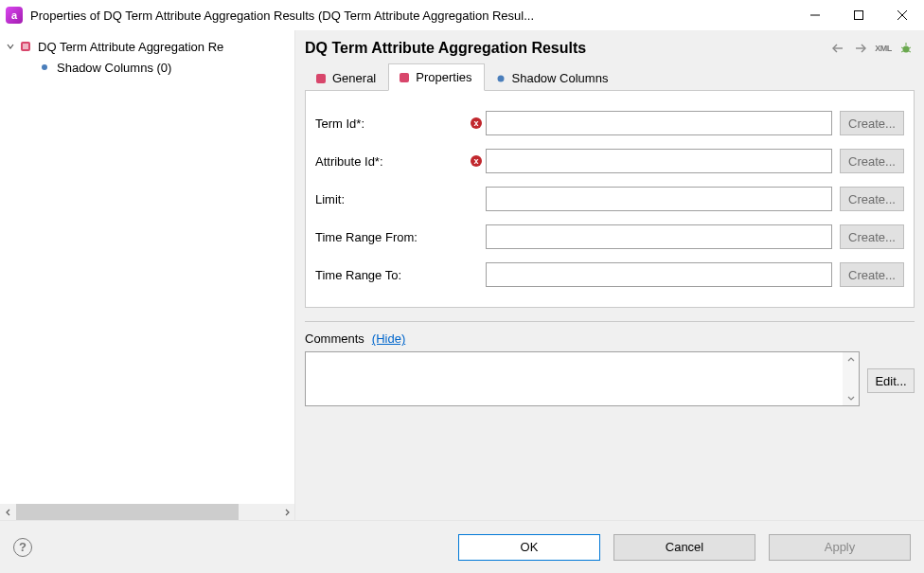 The height and width of the screenshot is (573, 924). What do you see at coordinates (861, 48) in the screenshot?
I see `nav-forward-icon` at bounding box center [861, 48].